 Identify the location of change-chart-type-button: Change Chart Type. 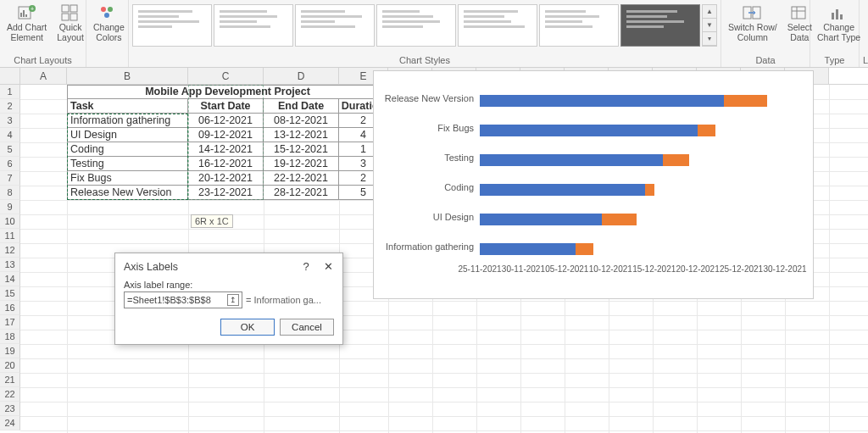
(839, 23).